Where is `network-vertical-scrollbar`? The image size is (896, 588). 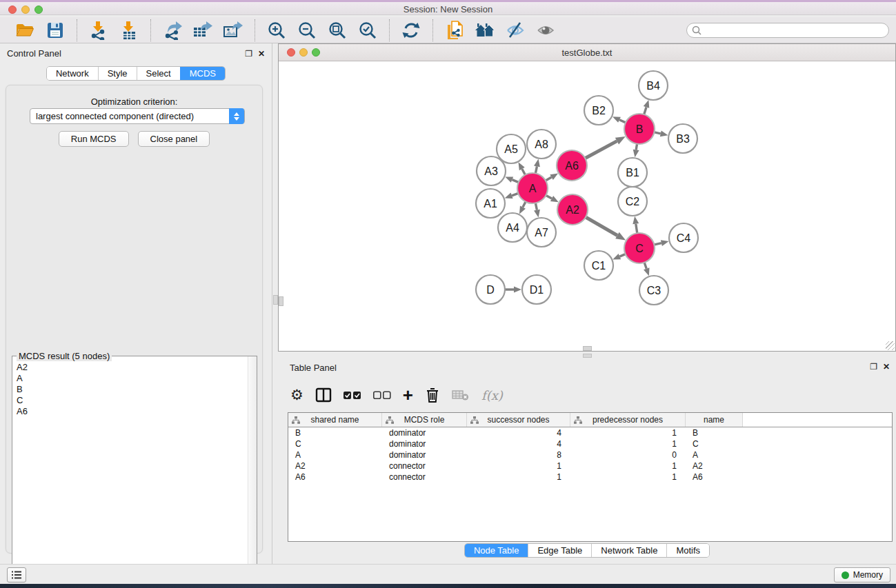
network-vertical-scrollbar is located at coordinates (281, 301).